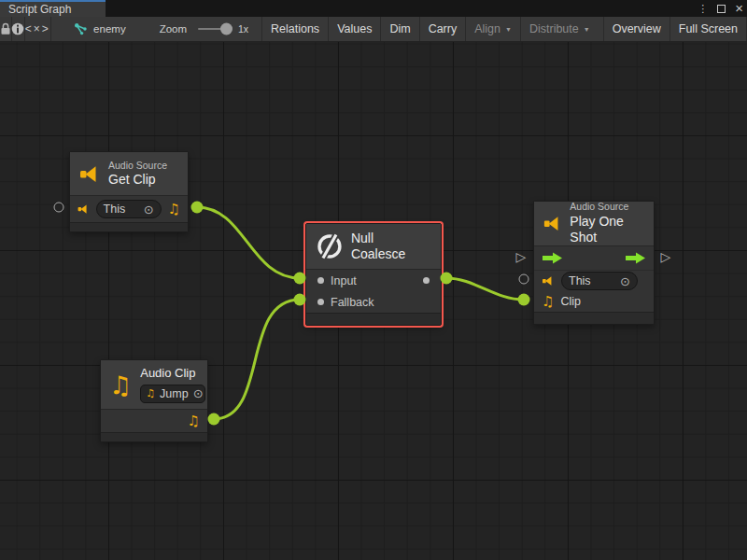 The height and width of the screenshot is (560, 747). I want to click on fallback-port-dot, so click(321, 302).